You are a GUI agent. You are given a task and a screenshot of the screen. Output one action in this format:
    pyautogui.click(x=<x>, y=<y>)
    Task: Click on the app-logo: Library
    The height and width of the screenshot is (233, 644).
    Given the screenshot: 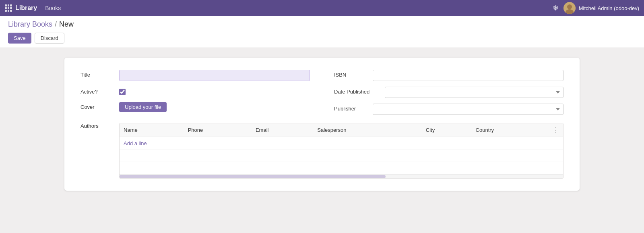 What is the action you would take?
    pyautogui.click(x=21, y=8)
    